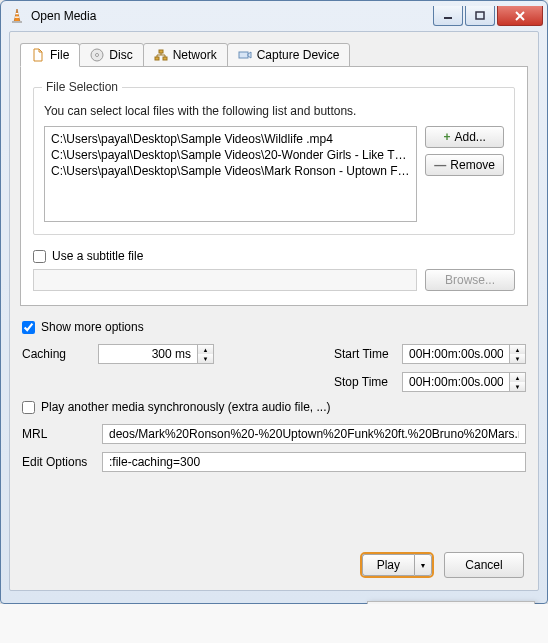 The height and width of the screenshot is (643, 548). I want to click on start-time-input, so click(456, 354).